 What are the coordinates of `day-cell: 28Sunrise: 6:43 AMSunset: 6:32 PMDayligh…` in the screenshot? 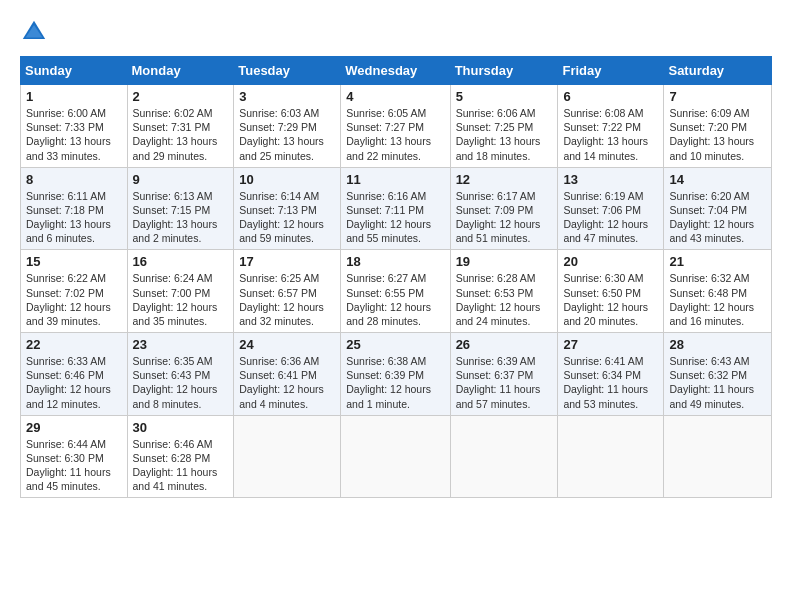 It's located at (718, 374).